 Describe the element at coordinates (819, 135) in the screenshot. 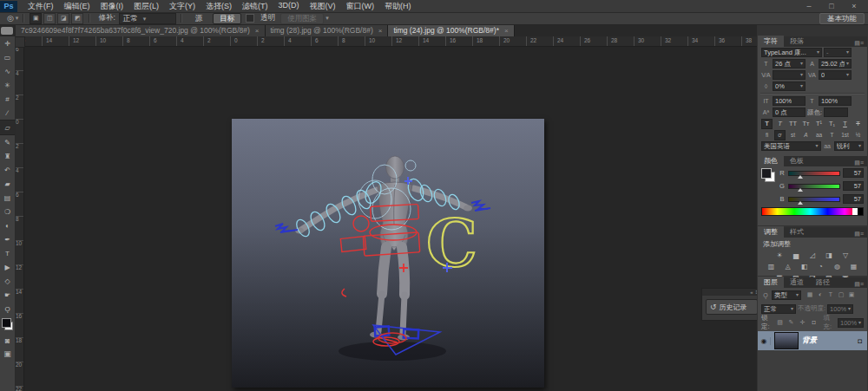

I see `stylistic-alternates-button: aa` at that location.